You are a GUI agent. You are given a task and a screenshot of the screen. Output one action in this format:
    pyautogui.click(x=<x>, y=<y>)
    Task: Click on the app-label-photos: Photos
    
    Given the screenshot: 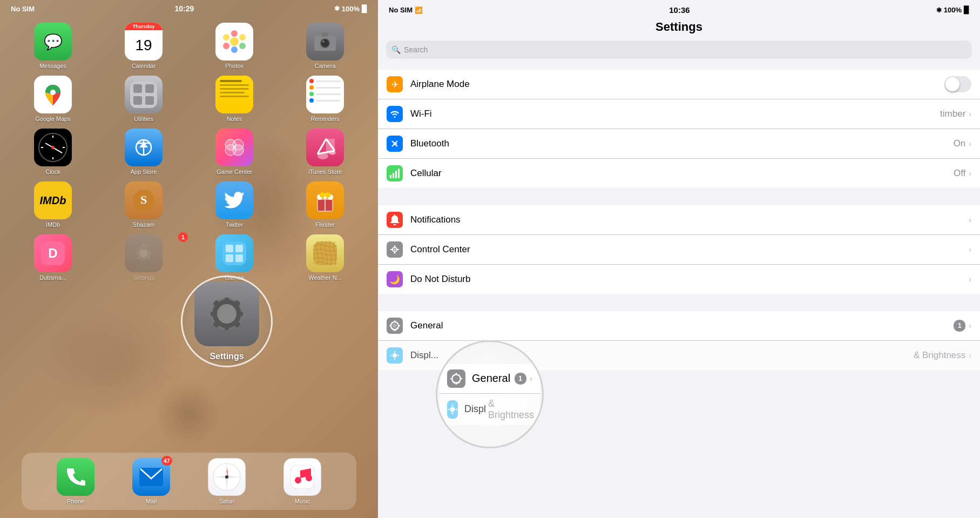 What is the action you would take?
    pyautogui.click(x=234, y=66)
    